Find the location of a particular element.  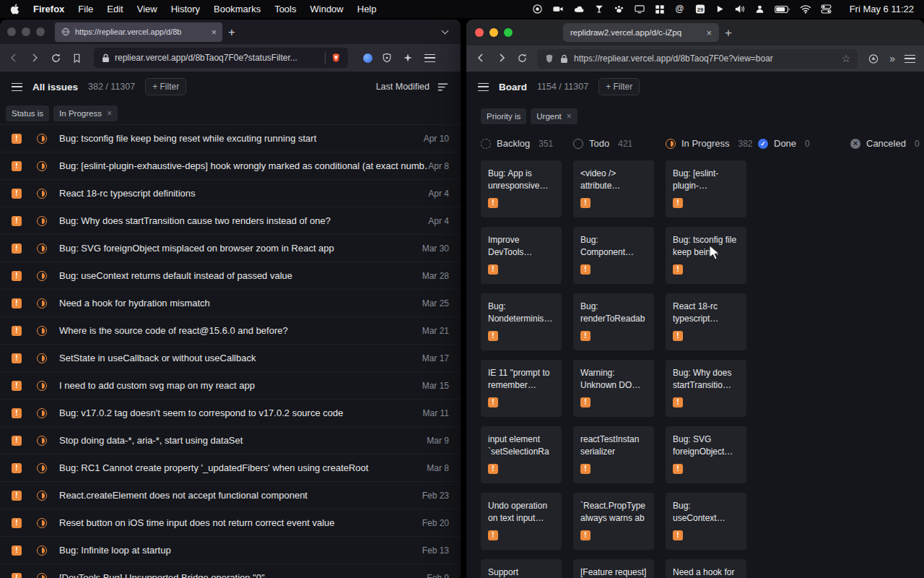

issue-row: Bug: [eslint-plugin-exhaustive-deps] hoo… is located at coordinates (230, 166).